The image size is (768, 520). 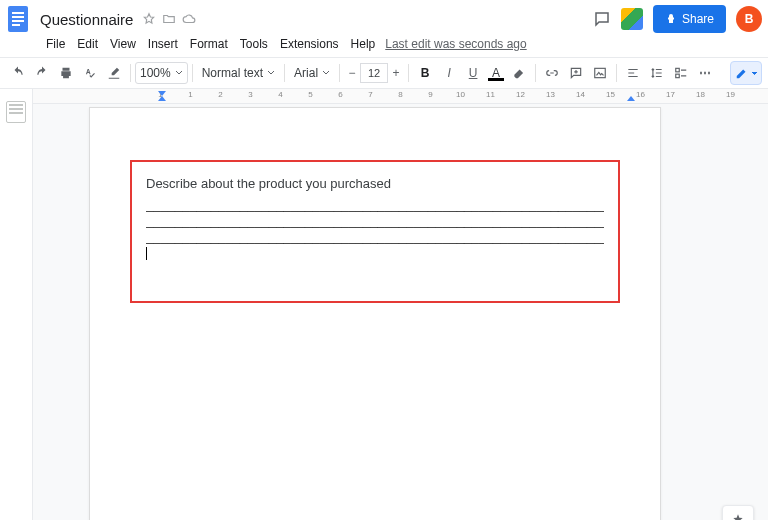 What do you see at coordinates (16, 304) in the screenshot?
I see `outline-rail` at bounding box center [16, 304].